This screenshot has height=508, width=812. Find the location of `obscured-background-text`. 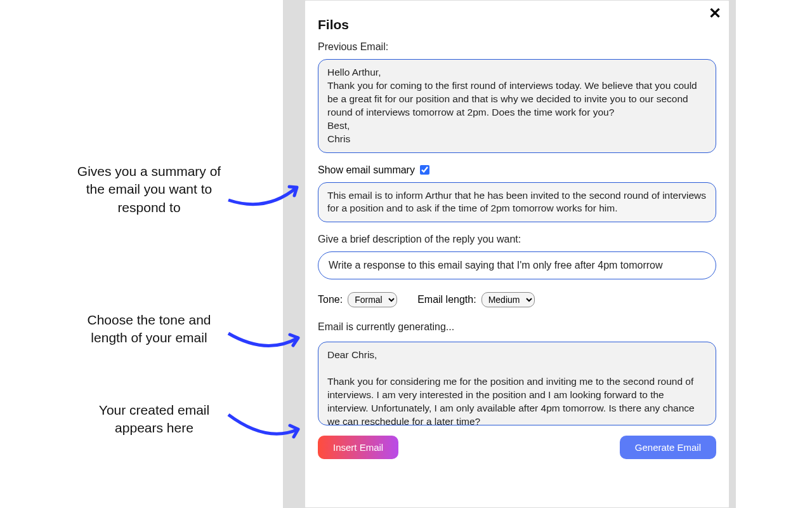

obscured-background-text is located at coordinates (298, 254).